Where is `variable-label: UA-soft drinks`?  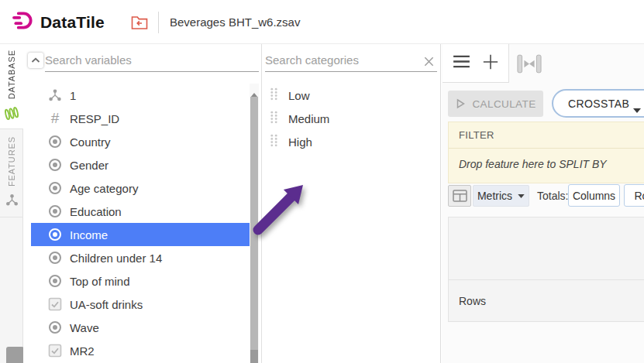 variable-label: UA-soft drinks is located at coordinates (106, 305).